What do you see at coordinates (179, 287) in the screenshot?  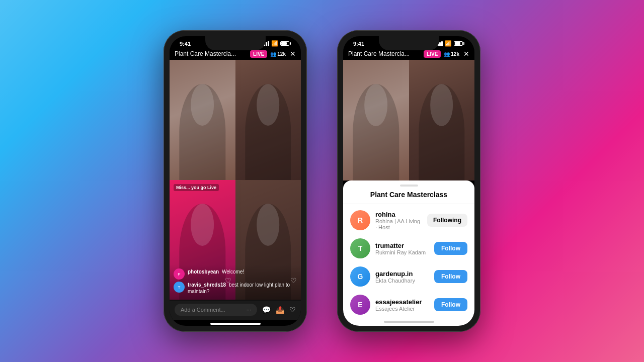 I see `comment-avatar-2: T` at bounding box center [179, 287].